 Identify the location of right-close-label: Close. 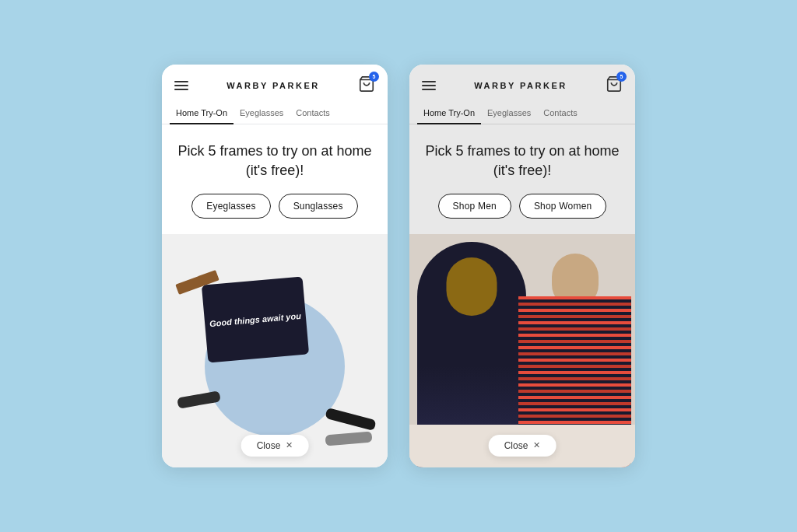
(517, 446).